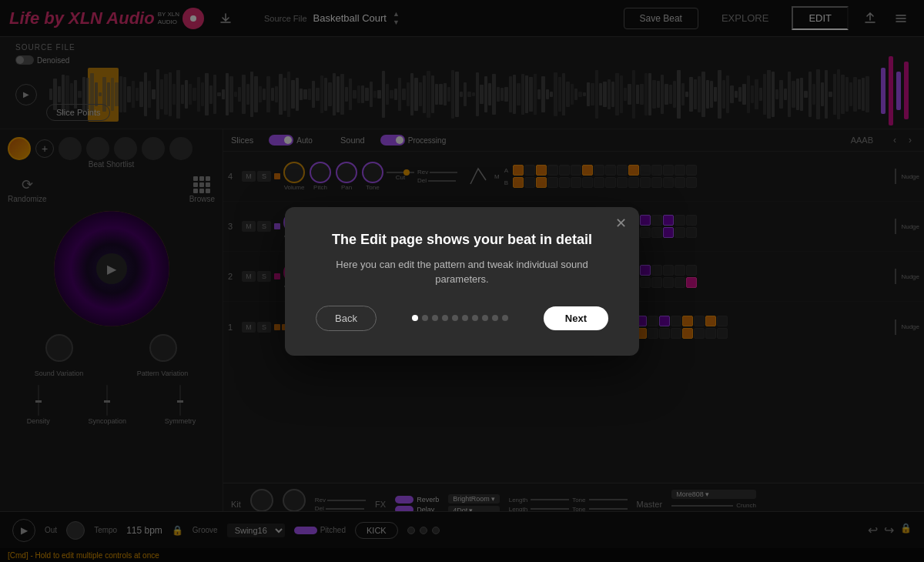 Image resolution: width=924 pixels, height=562 pixels. I want to click on modal-next-button: Next, so click(576, 319).